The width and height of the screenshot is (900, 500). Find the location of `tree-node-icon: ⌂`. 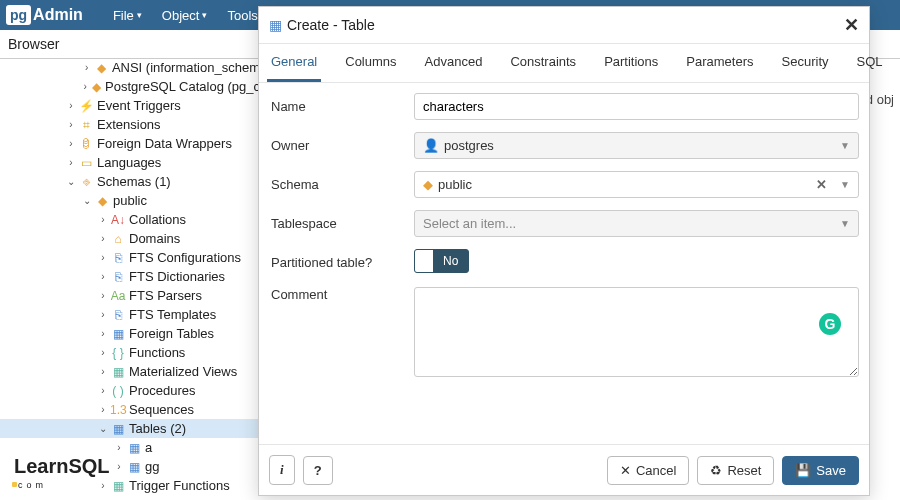

tree-node-icon: ⌂ is located at coordinates (118, 239).